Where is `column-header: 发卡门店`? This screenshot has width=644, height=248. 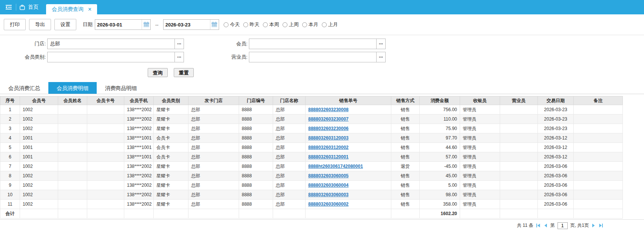 column-header: 发卡门店 is located at coordinates (214, 101).